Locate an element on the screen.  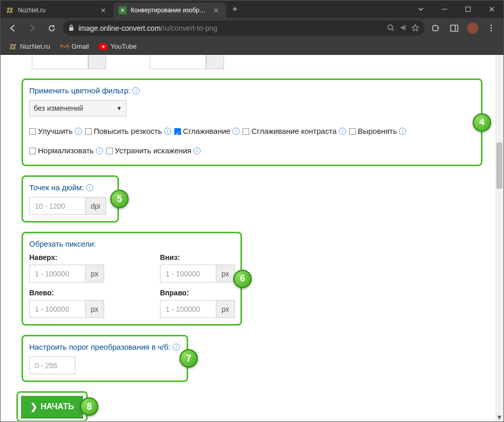
window-close-button is located at coordinates (492, 9).